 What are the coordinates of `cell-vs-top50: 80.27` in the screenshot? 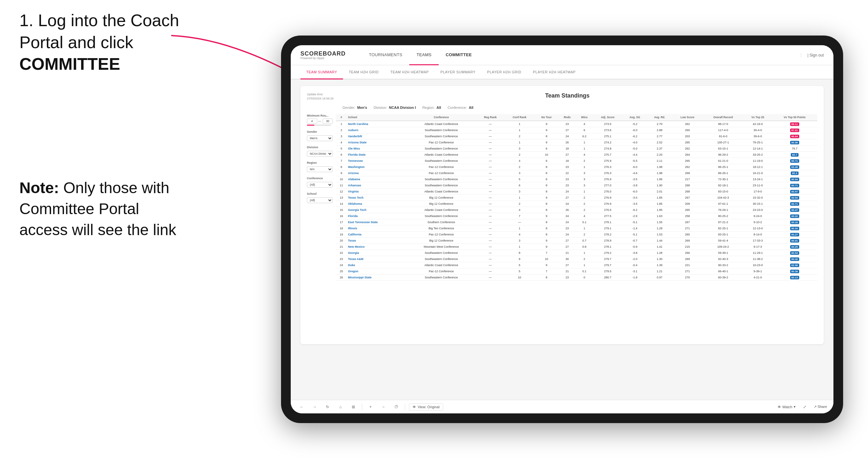 It's located at (795, 235).